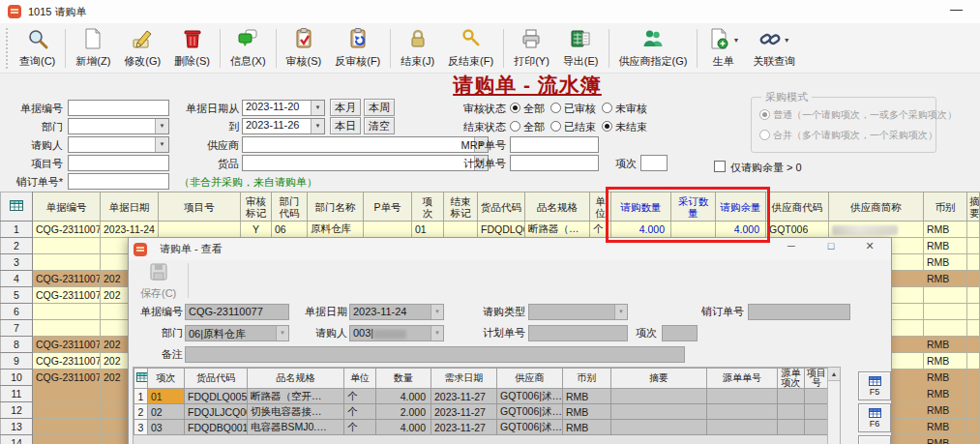 The height and width of the screenshot is (444, 980). Describe the element at coordinates (118, 126) in the screenshot. I see `dept-select: ▼` at that location.